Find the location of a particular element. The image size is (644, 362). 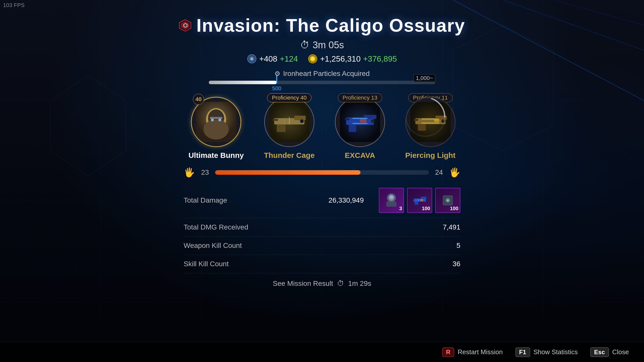

stat-row-dmg-received: Total DMG Received 7,491 is located at coordinates (322, 227).